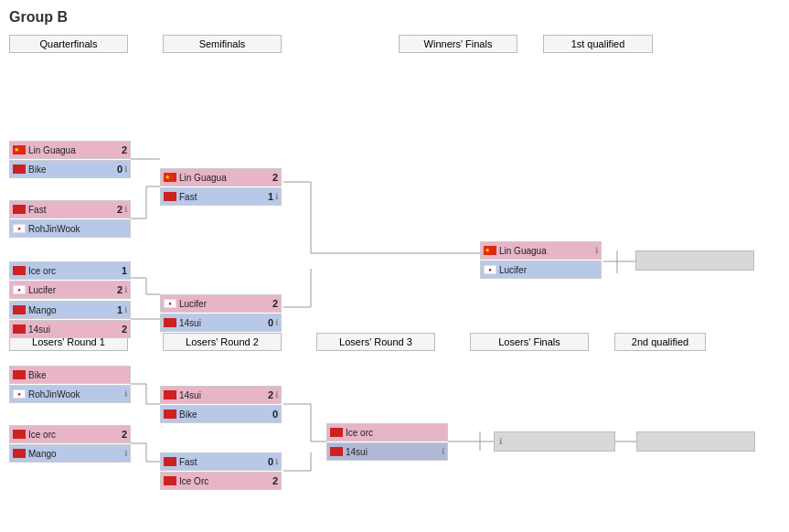 The height and width of the screenshot is (532, 789). Describe the element at coordinates (19, 310) in the screenshot. I see `flag-red4` at that location.